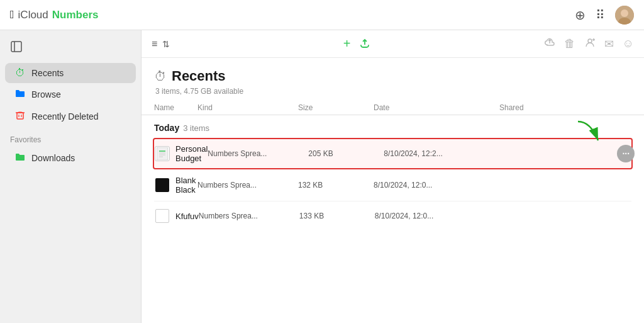 The image size is (644, 323). I want to click on file-size-2: 133 KB, so click(337, 216).